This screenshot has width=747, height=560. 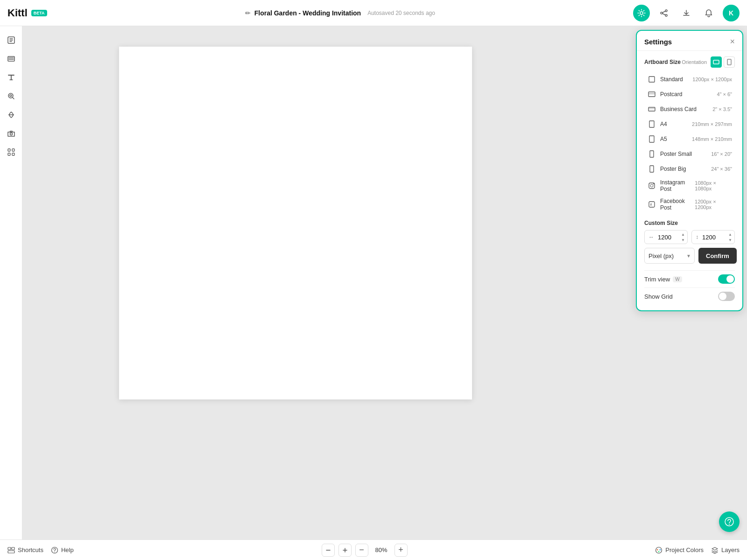 What do you see at coordinates (726, 550) in the screenshot?
I see `layers-button: Layers` at bounding box center [726, 550].